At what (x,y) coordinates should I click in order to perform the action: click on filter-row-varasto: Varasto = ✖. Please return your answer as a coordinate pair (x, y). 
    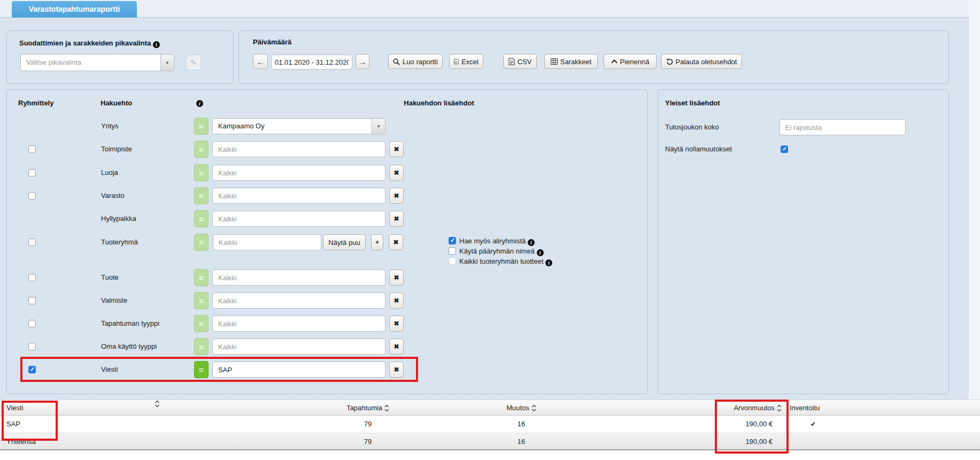
    Looking at the image, I should click on (327, 196).